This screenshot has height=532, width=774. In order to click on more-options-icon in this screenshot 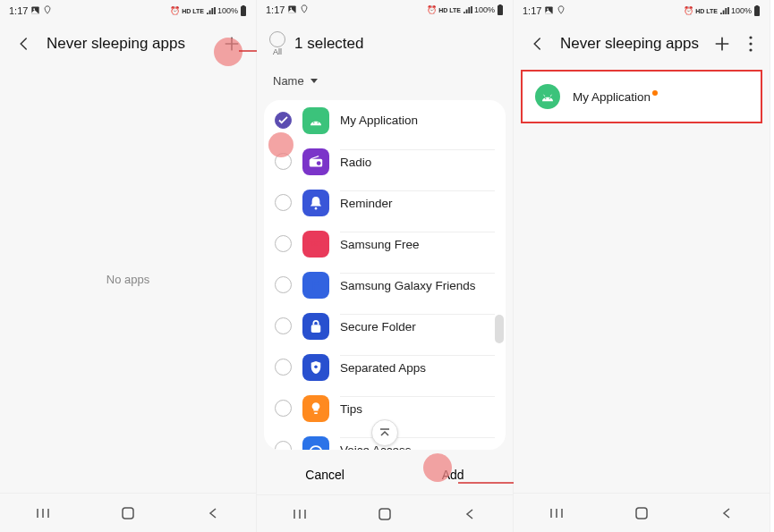, I will do `click(751, 44)`.